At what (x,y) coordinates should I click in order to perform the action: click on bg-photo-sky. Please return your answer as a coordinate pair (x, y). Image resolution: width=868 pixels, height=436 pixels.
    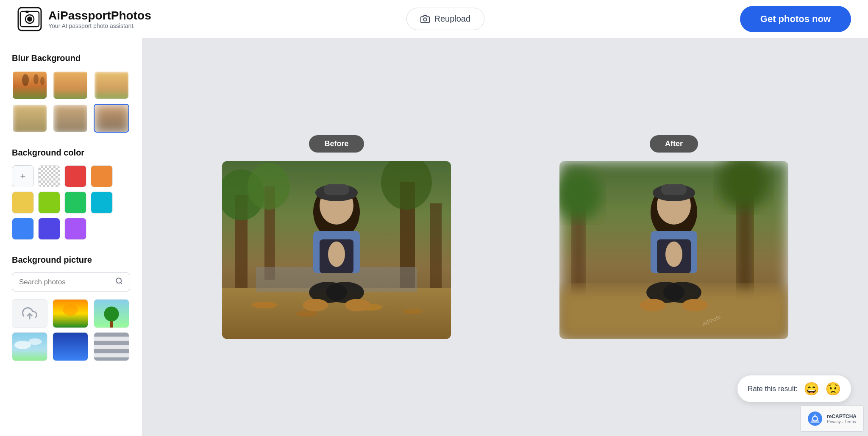
    Looking at the image, I should click on (30, 347).